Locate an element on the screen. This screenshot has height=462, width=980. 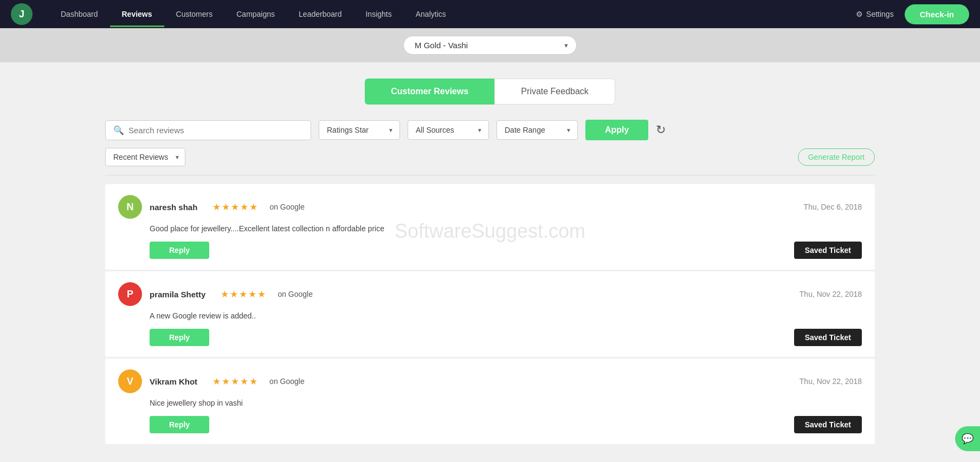
review-header: N naresh shah ★★★★★ on Google Thu, Dec 6… is located at coordinates (490, 207).